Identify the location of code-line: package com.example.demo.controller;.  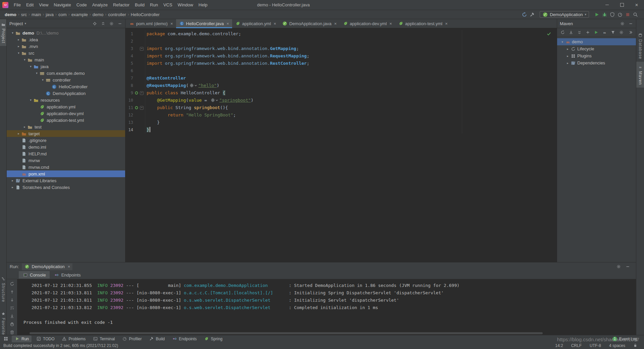
(352, 34).